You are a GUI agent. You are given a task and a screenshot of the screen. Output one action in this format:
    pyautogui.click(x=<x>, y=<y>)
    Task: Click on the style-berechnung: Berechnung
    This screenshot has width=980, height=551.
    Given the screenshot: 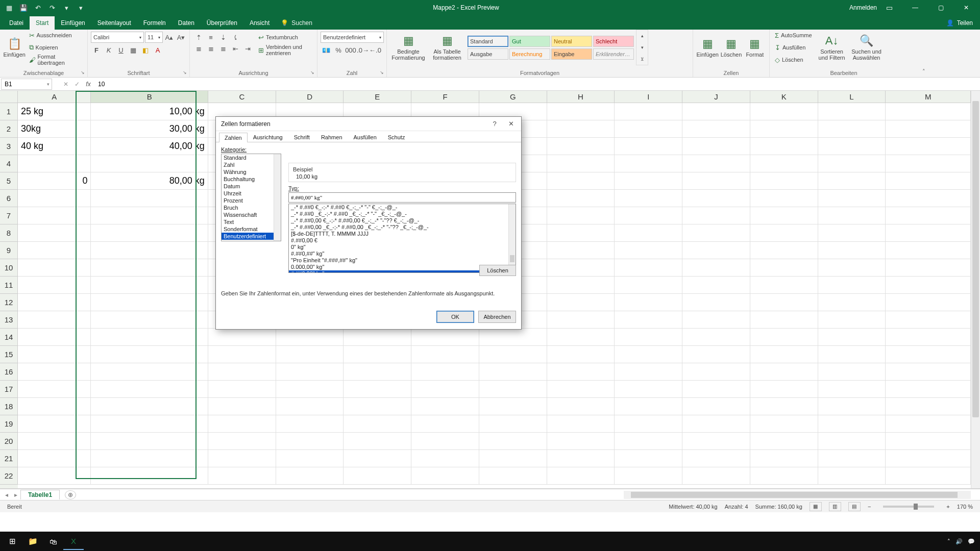 What is the action you would take?
    pyautogui.click(x=530, y=54)
    